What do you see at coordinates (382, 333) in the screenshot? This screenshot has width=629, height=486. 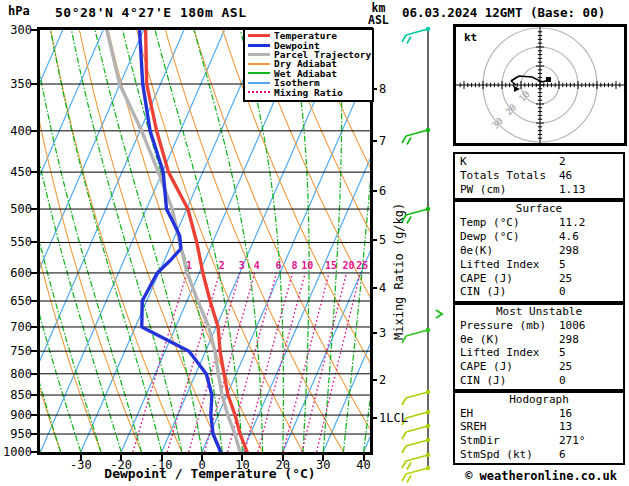 I see `height-tick-label: 3` at bounding box center [382, 333].